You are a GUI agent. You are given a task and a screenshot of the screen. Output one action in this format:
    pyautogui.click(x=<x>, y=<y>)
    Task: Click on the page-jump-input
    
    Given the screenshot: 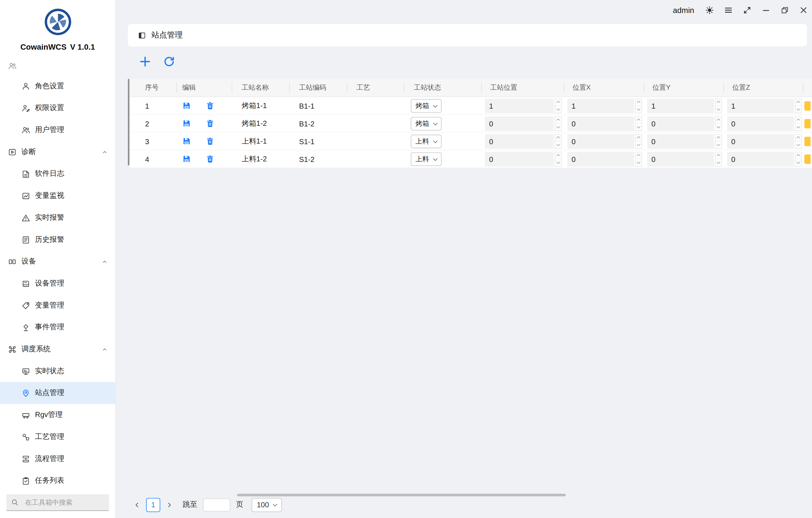 What is the action you would take?
    pyautogui.click(x=216, y=505)
    